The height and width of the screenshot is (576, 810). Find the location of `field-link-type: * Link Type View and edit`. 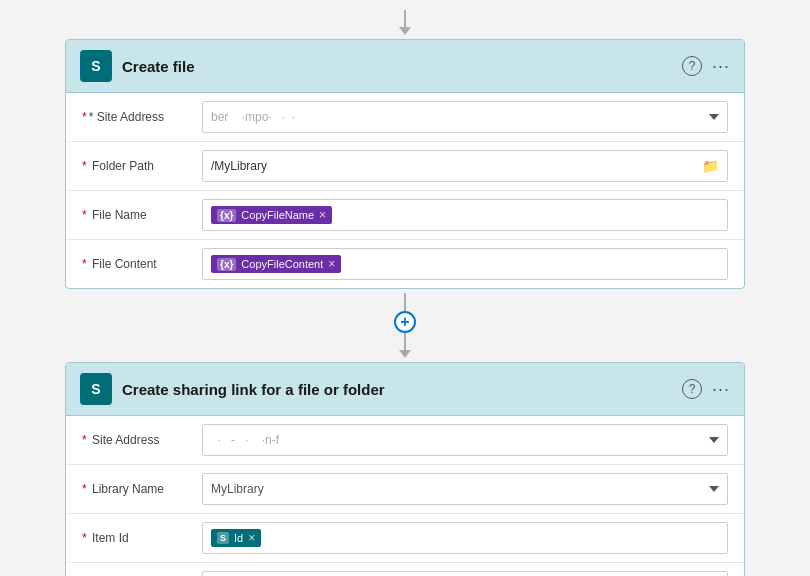

field-link-type: * Link Type View and edit is located at coordinates (405, 570).